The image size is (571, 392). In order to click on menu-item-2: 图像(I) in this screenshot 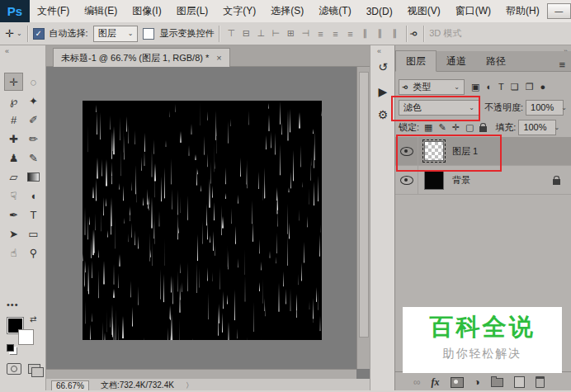, I will do `click(147, 12)`.